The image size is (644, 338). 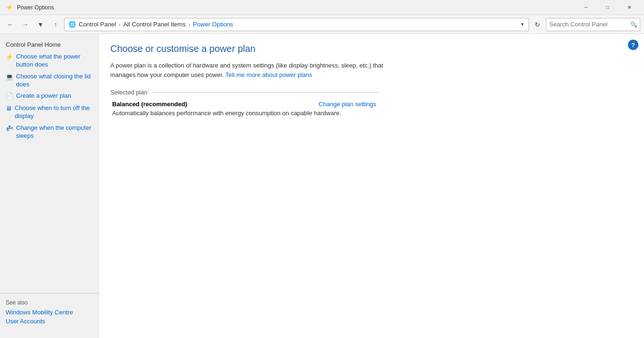 I want to click on title-bar: ⚡ Power Options ─ □ ✕, so click(x=322, y=8).